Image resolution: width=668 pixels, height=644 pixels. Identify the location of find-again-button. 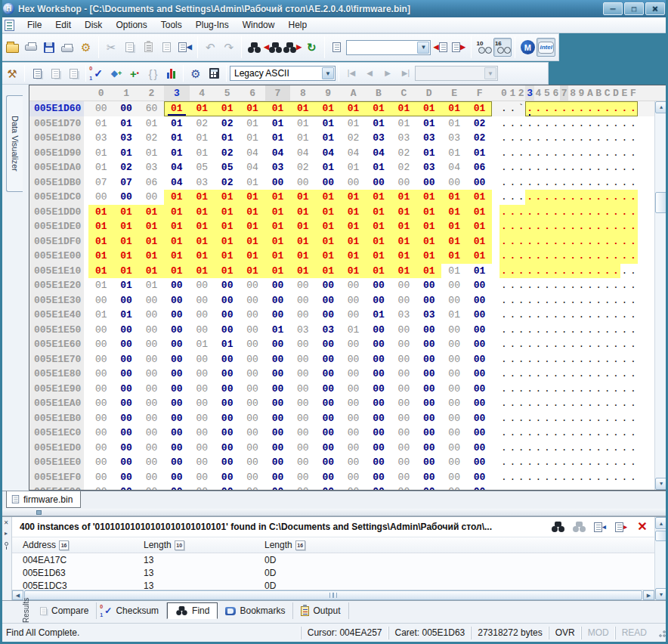
(558, 527).